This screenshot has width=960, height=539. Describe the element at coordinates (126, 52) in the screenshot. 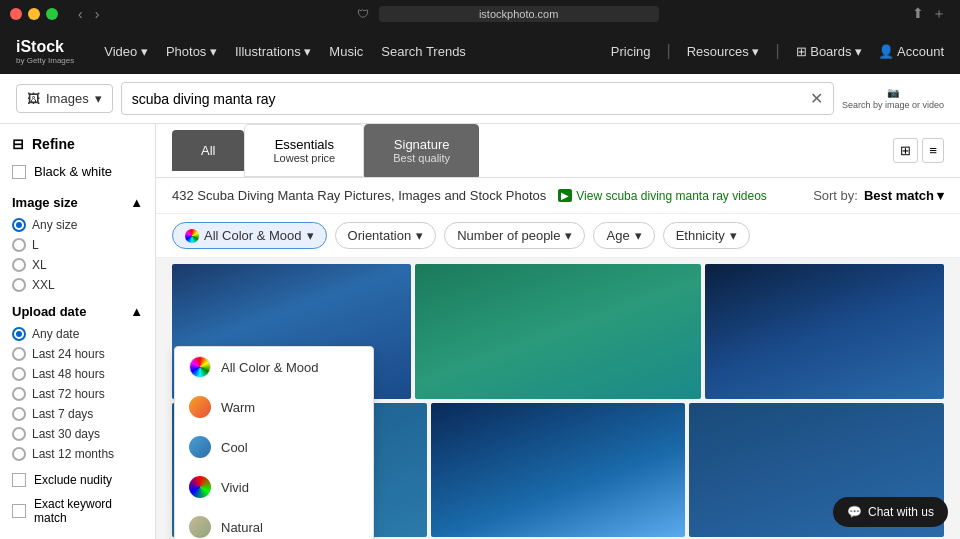

I see `nav-video: Video ▾` at that location.